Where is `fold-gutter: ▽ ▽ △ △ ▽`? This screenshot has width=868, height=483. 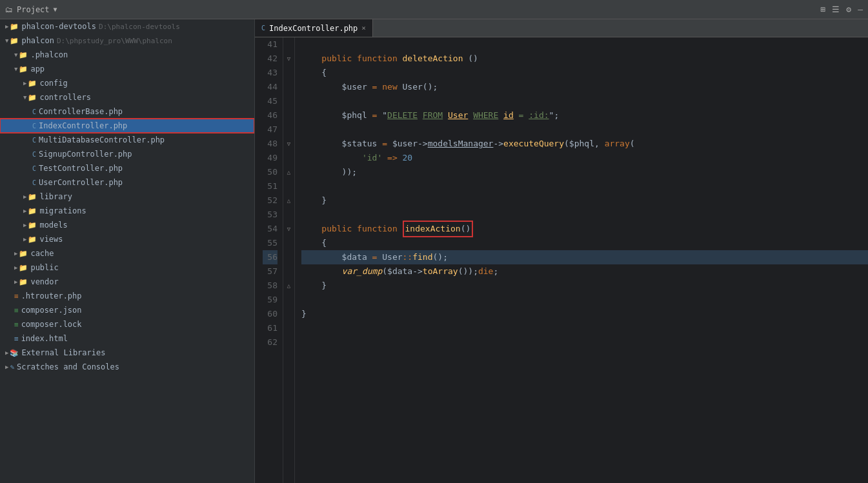 fold-gutter: ▽ ▽ △ △ ▽ is located at coordinates (289, 261).